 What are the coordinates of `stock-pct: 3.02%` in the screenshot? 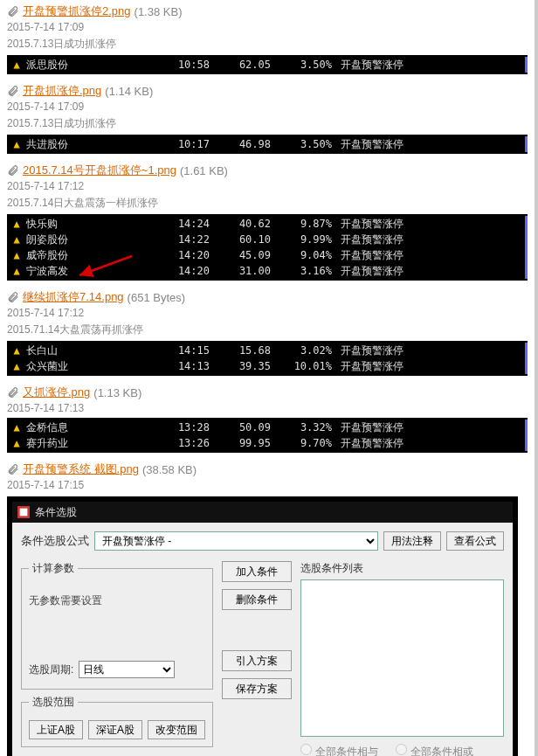 It's located at (306, 350).